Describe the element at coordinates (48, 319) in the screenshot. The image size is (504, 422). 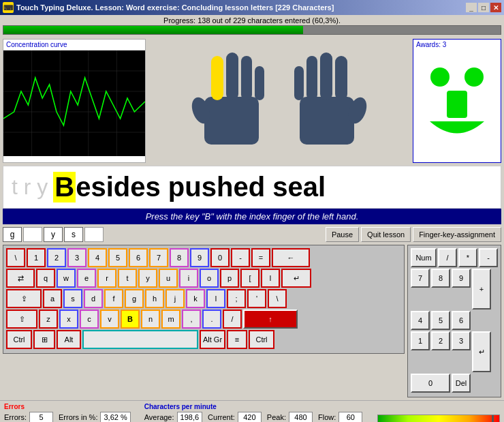
I see `key-z: z` at that location.